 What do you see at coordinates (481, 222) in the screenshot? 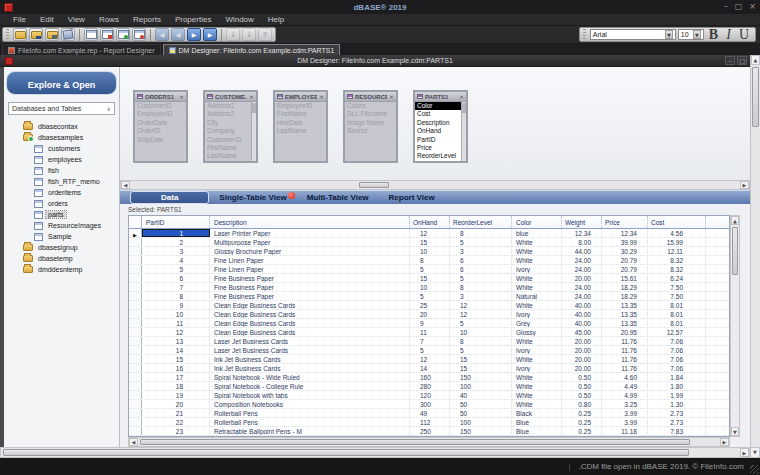
I see `column-header-reorderlevel: ReorderLevel` at bounding box center [481, 222].